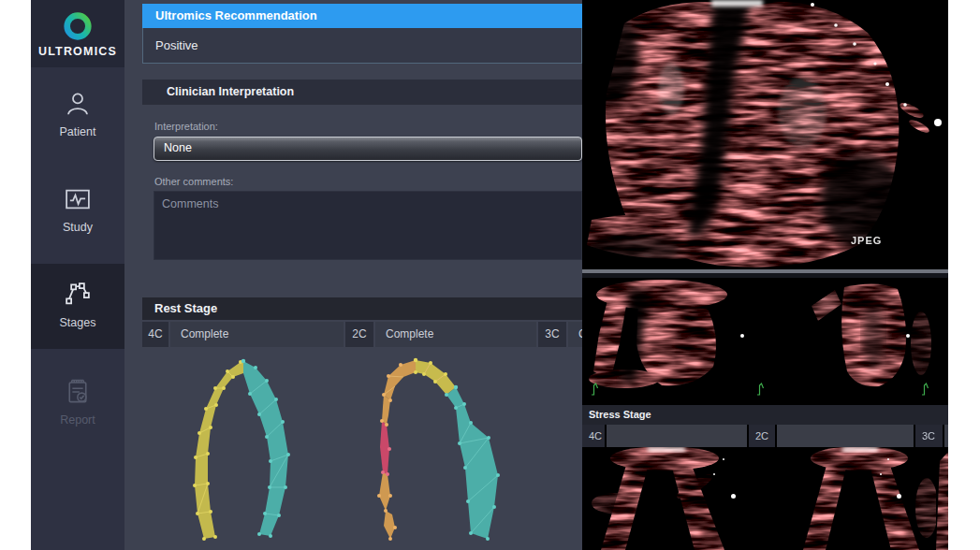  Describe the element at coordinates (362, 46) in the screenshot. I see `recommendation-value: Positive` at that location.